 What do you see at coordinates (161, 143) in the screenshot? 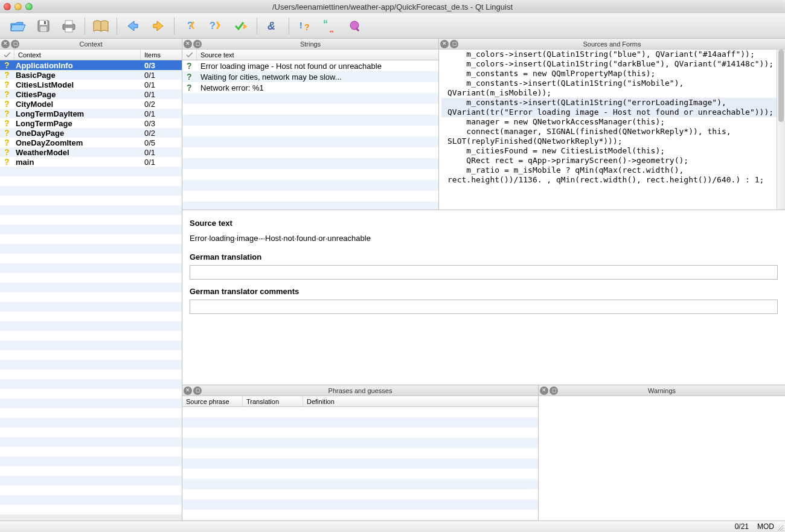
I see `context-count: 0/5` at bounding box center [161, 143].